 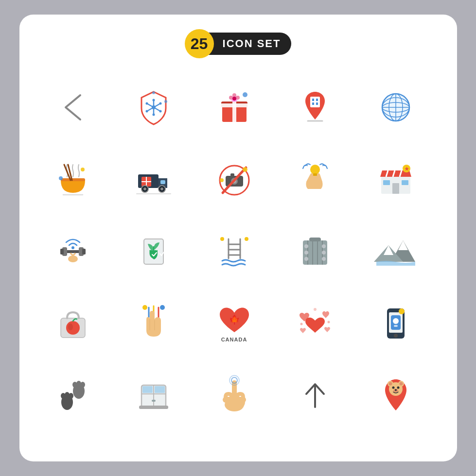 I want to click on icon-gift-box, so click(x=234, y=107).